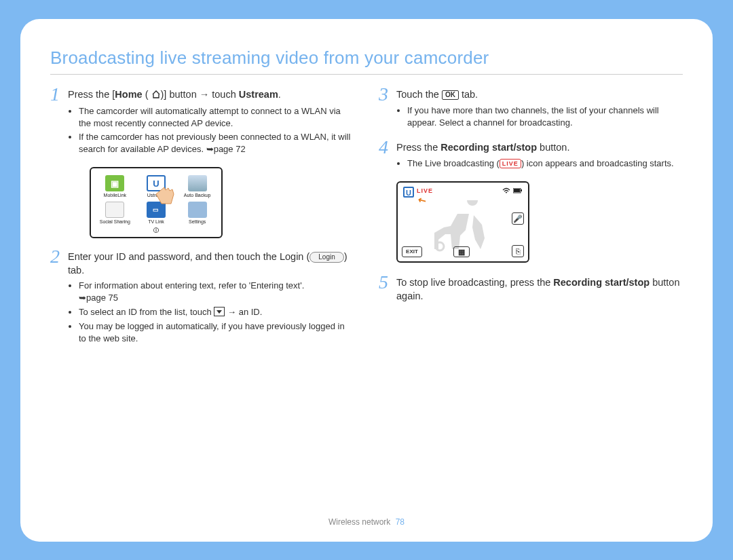 This screenshot has height=560, width=733. I want to click on step-bullets: The camcorder will automatically attempt…, so click(217, 130).